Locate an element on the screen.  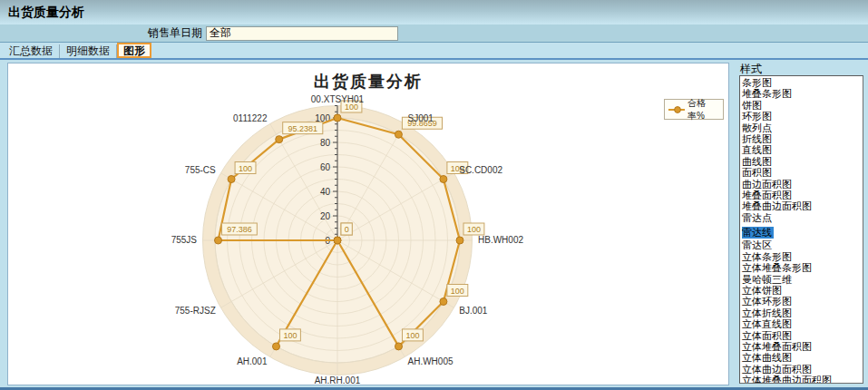
category-label: AH.WH005 is located at coordinates (431, 361).